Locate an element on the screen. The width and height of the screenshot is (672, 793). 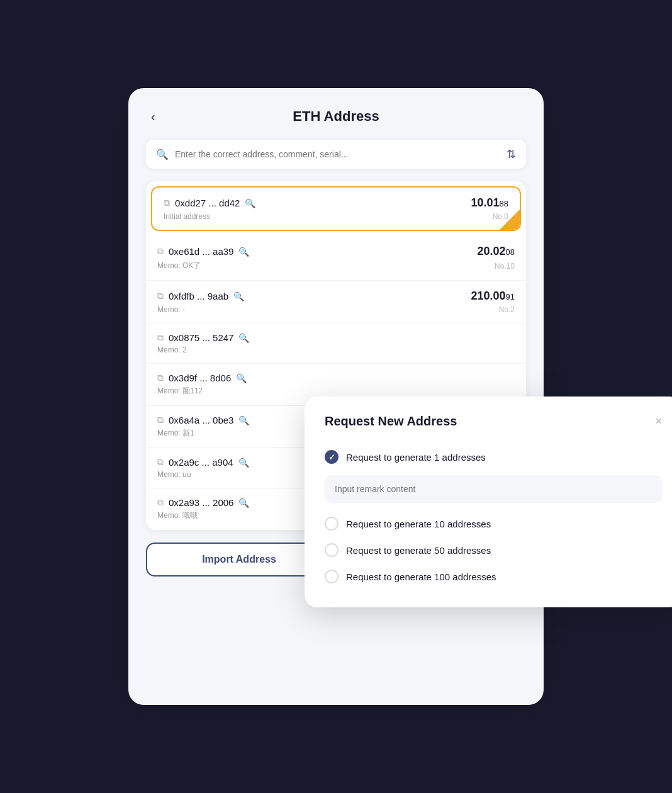
address-text: 0x2a9c ... a904 is located at coordinates (201, 462).